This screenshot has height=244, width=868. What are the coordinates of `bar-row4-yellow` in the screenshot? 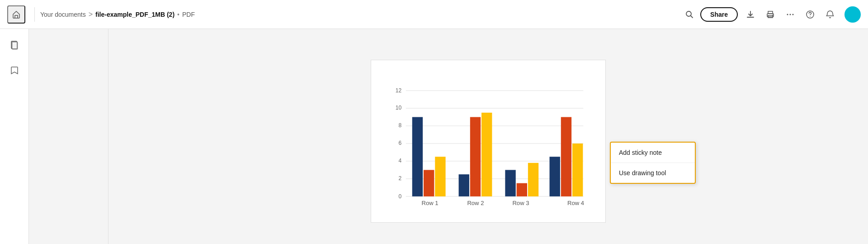 It's located at (578, 170).